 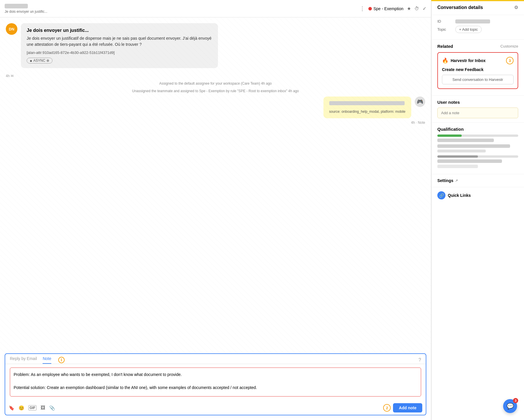 What do you see at coordinates (407, 408) in the screenshot?
I see `add-note-button: Add note` at bounding box center [407, 408].